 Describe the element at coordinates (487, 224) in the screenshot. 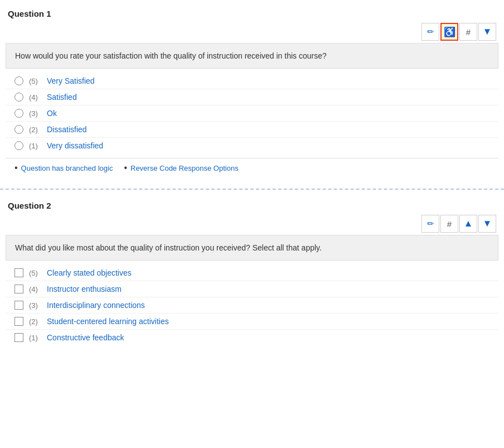

I see `move-down-button-q2: ▼` at that location.